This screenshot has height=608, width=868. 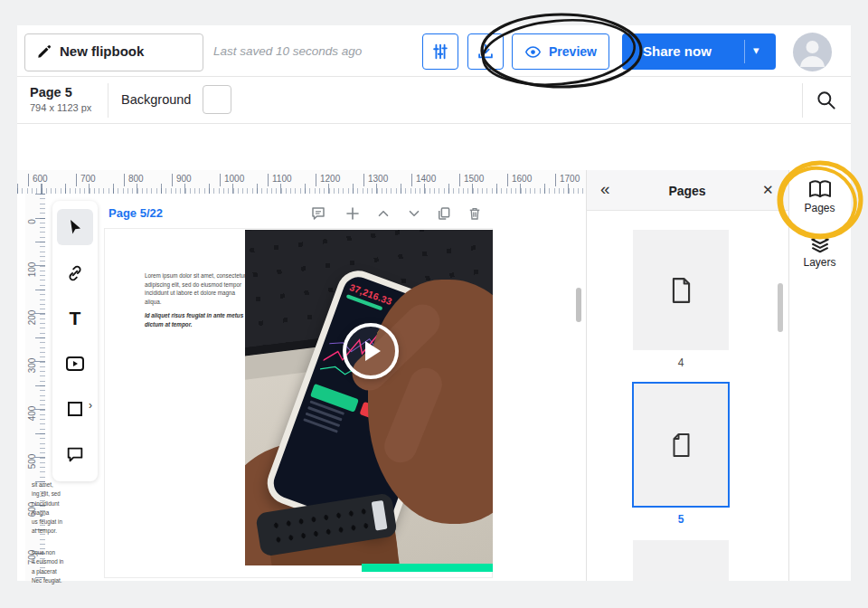 I want to click on open-book-icon, so click(x=820, y=190).